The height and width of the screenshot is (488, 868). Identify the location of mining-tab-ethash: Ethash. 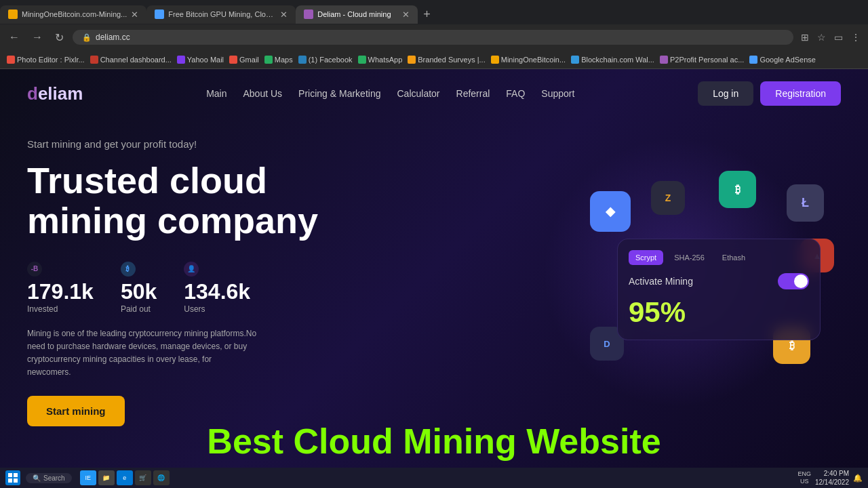
(734, 258).